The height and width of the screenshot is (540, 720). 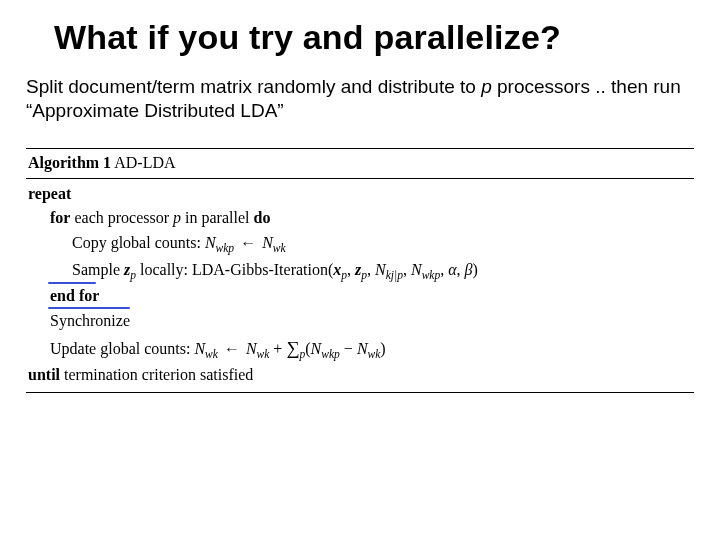 What do you see at coordinates (122, 348) in the screenshot?
I see `update-text: Update global counts:` at bounding box center [122, 348].